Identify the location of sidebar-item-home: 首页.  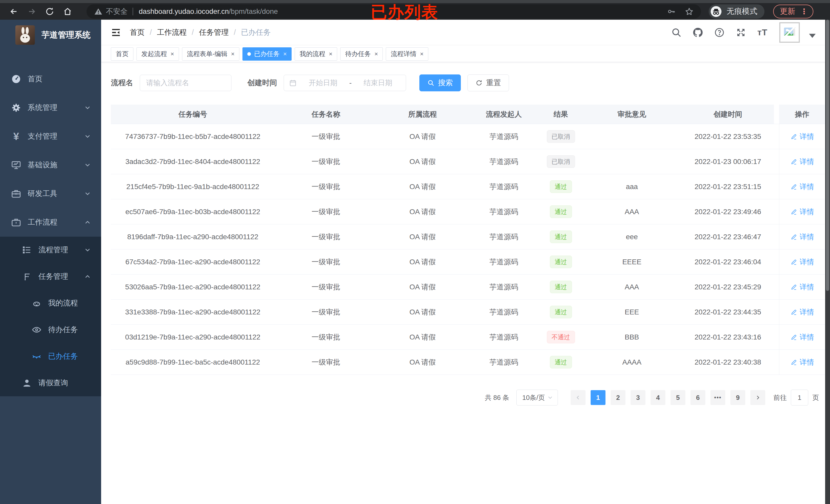
(51, 79).